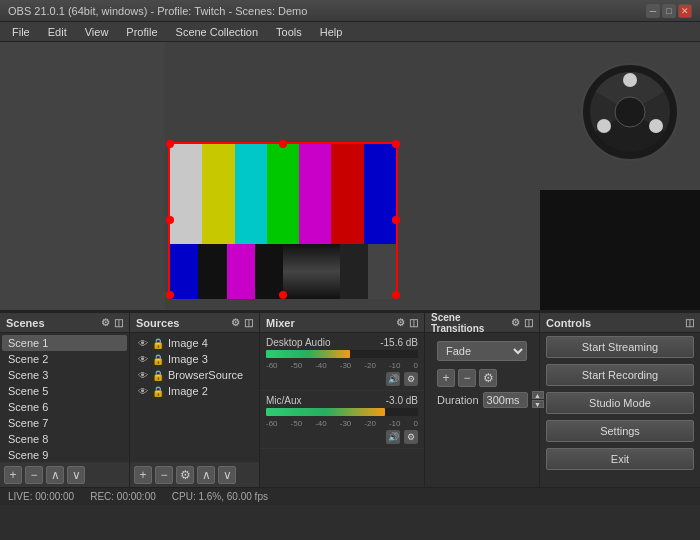 The height and width of the screenshot is (540, 700). I want to click on menu-bar: File Edit View Profile Scene Collection …, so click(350, 32).